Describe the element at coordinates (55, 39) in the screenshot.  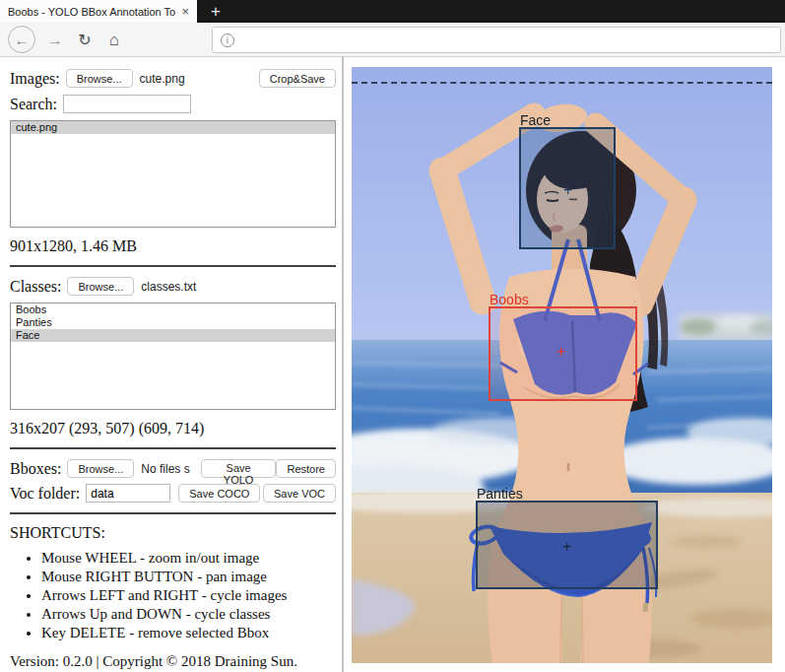
I see `forward-icon: →` at that location.